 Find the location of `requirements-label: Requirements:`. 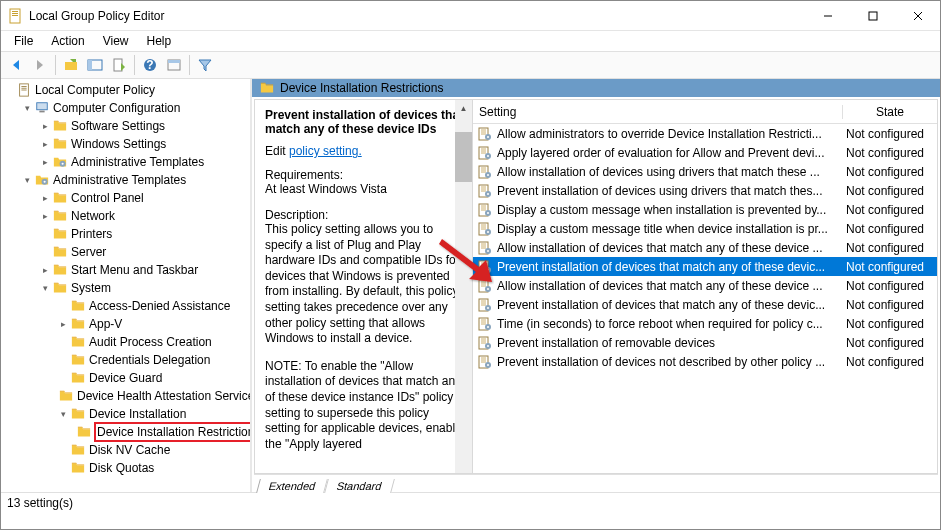

requirements-label: Requirements: is located at coordinates (364, 175).